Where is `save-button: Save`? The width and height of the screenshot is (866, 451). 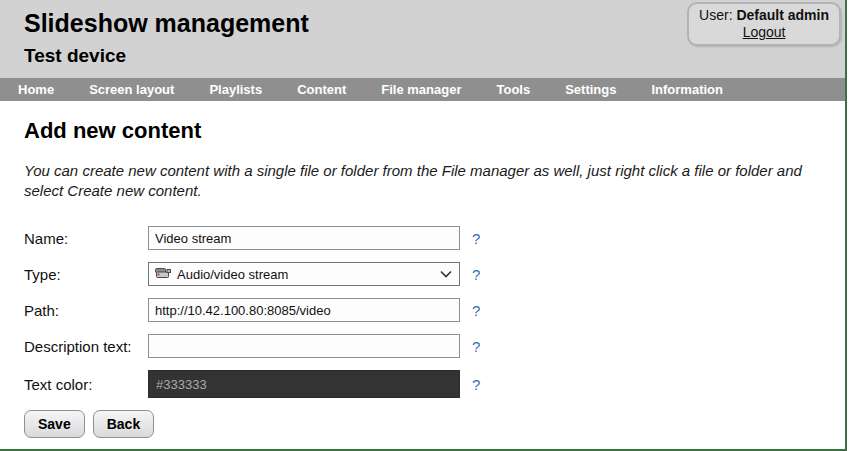 save-button: Save is located at coordinates (54, 424).